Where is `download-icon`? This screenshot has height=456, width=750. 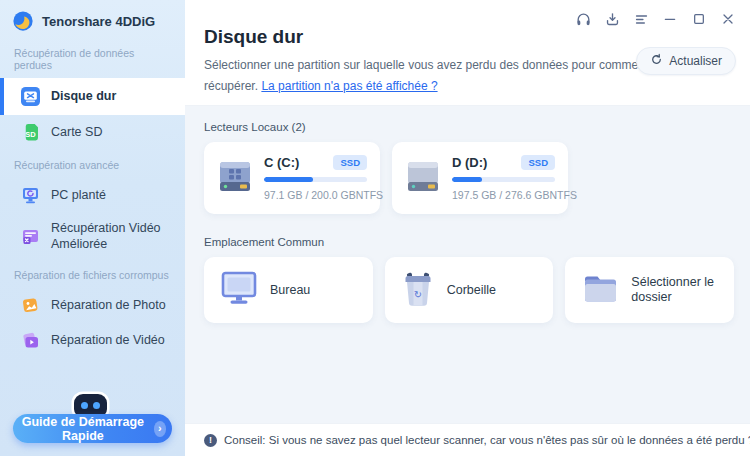
download-icon is located at coordinates (612, 19).